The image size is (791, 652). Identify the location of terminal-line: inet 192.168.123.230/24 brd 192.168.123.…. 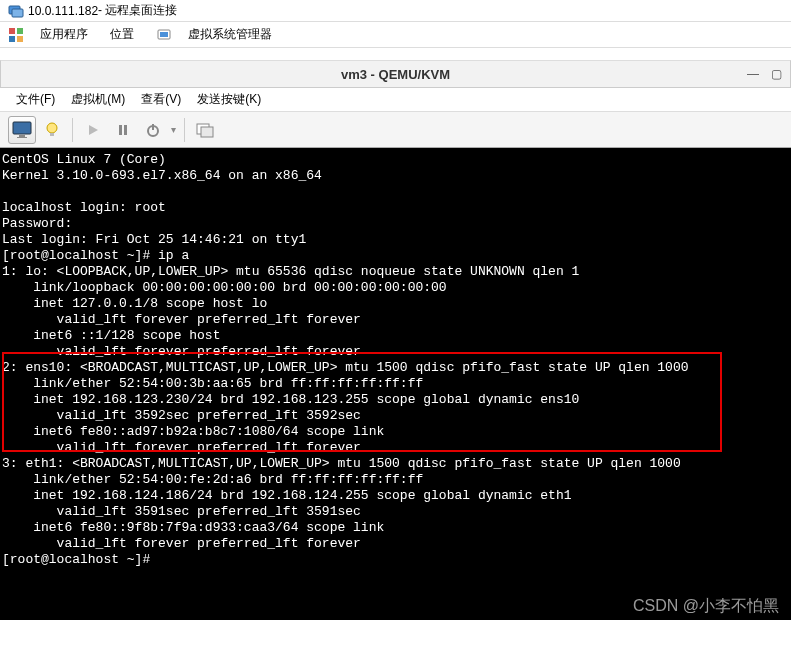
(396, 400).